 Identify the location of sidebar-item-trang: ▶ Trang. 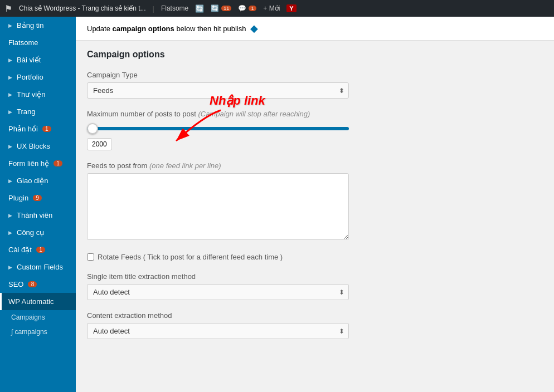
(38, 111).